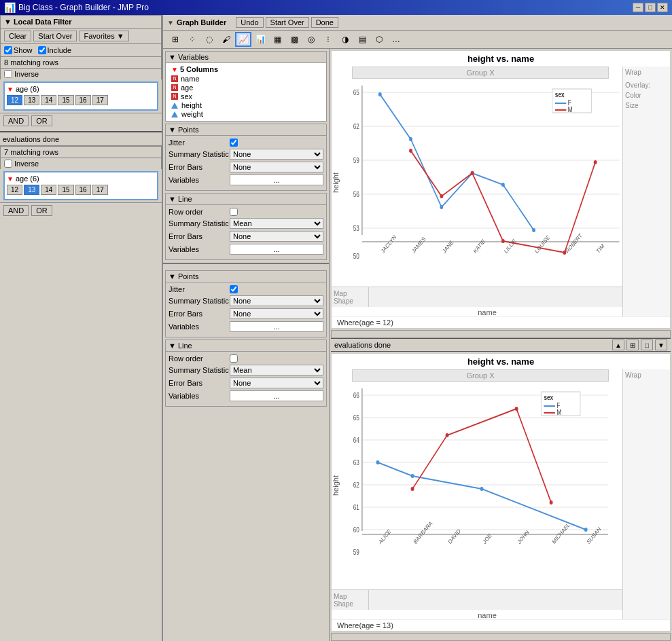  I want to click on age-btn-17-1: 17, so click(101, 100).